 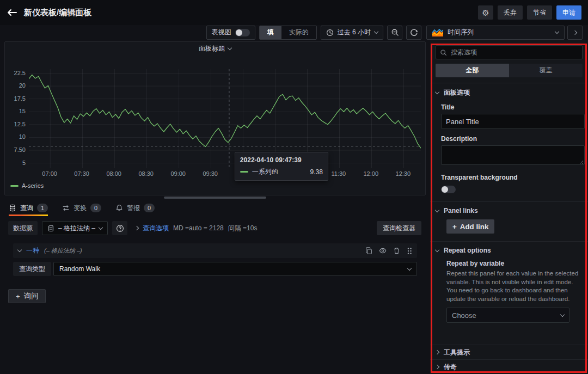 What do you see at coordinates (399, 228) in the screenshot?
I see `query-inspector-button: 查询检查器` at bounding box center [399, 228].